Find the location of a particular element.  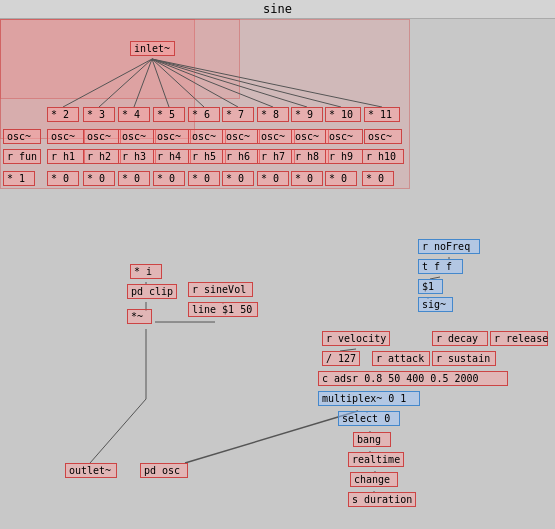

mulz5-box: * 0 is located at coordinates (204, 178).